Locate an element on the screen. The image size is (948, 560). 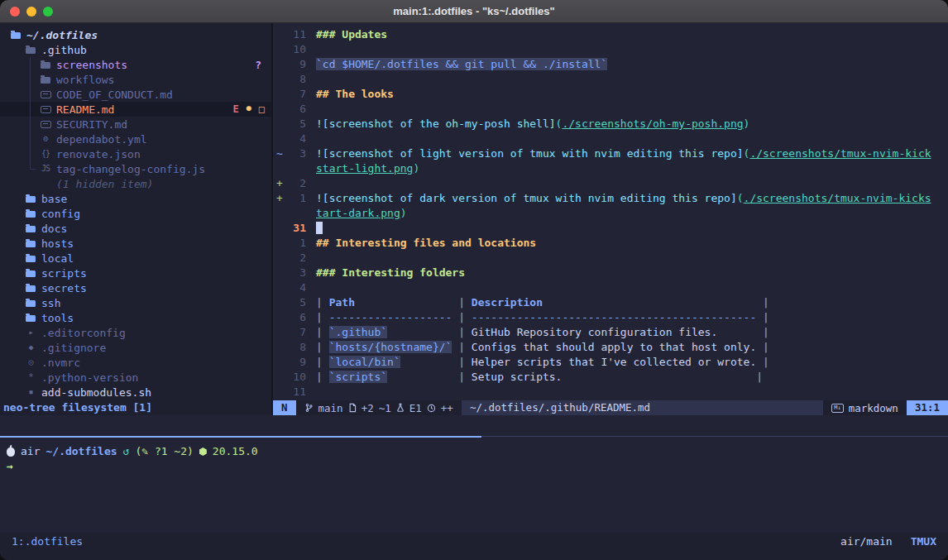
tmux-right-status: air/main TMUX is located at coordinates (888, 542).